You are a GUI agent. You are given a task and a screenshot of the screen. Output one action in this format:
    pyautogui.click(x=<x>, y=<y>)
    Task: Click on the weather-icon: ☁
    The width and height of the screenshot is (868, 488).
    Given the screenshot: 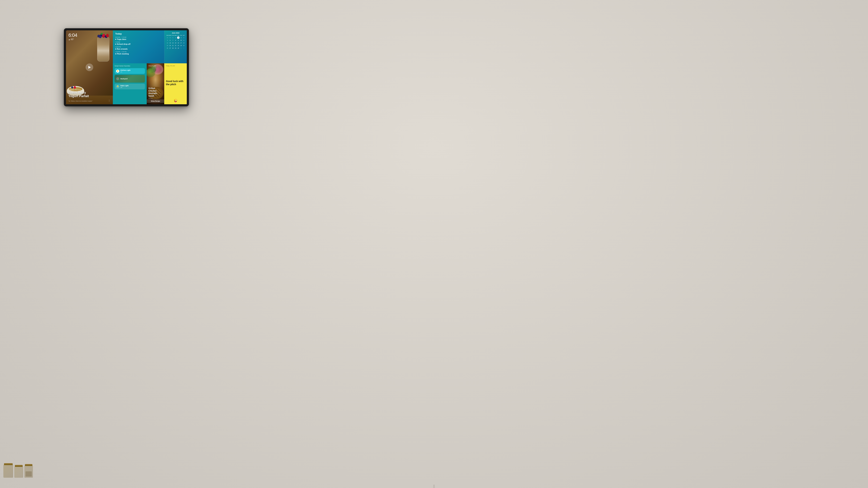 What is the action you would take?
    pyautogui.click(x=69, y=39)
    